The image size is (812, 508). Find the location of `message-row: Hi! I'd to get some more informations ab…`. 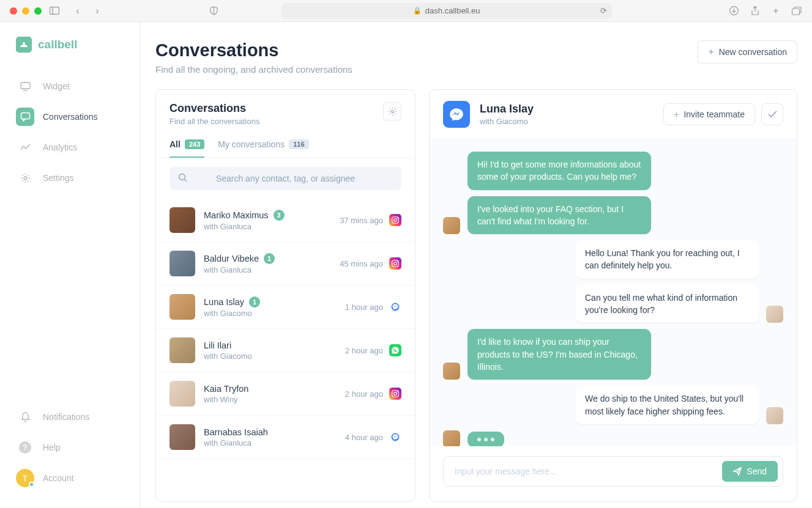

message-row: Hi! I'd to get some more informations ab… is located at coordinates (613, 171).